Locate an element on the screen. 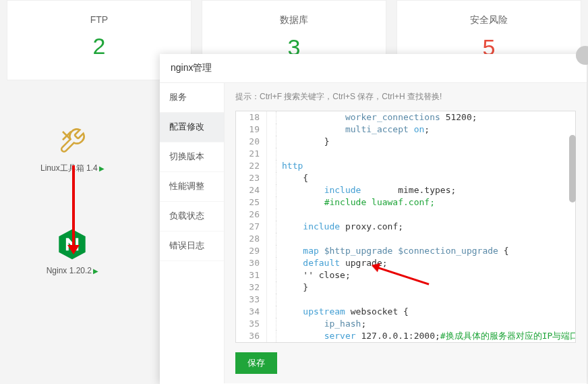 The width and height of the screenshot is (588, 384). line-content: server 127.0.0.1:2000;#换成具体的服务器对应的IP与端口 is located at coordinates (426, 336).